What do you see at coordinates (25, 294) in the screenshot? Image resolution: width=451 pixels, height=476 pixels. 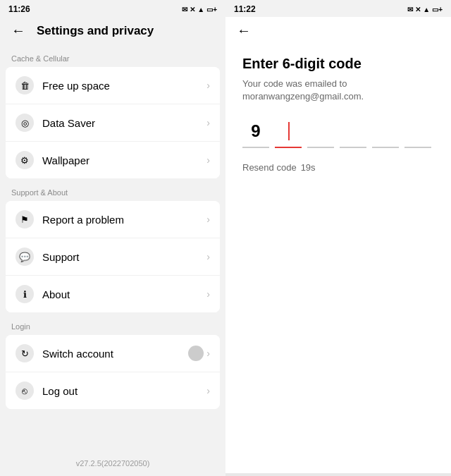 I see `info-icon: ℹ` at bounding box center [25, 294].